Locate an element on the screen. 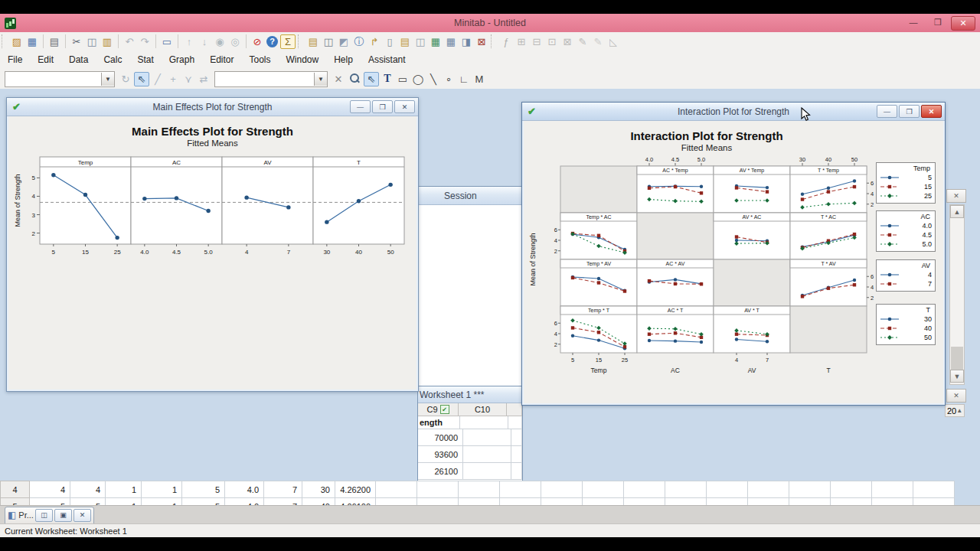 The image size is (980, 551). text-tool-icon: T is located at coordinates (387, 80).